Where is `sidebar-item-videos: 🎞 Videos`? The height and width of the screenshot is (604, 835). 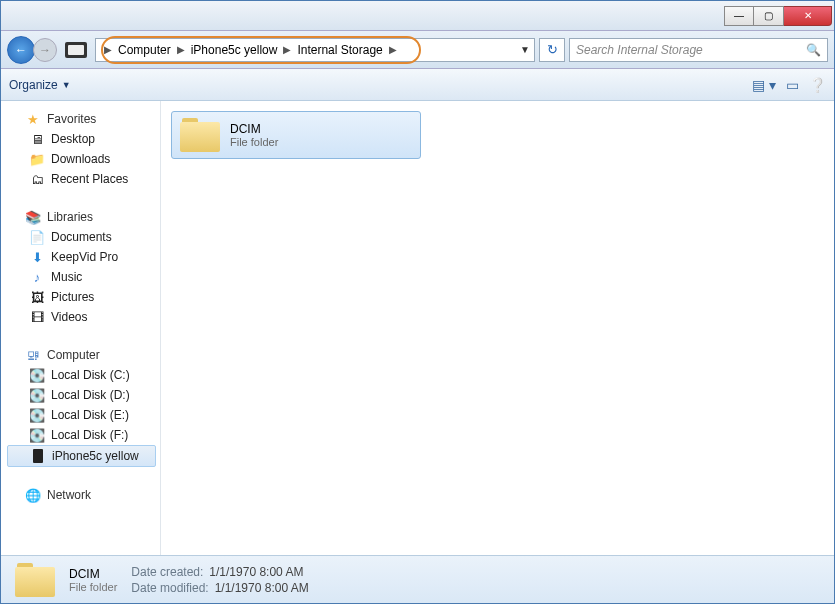 sidebar-item-videos: 🎞 Videos is located at coordinates (84, 317).